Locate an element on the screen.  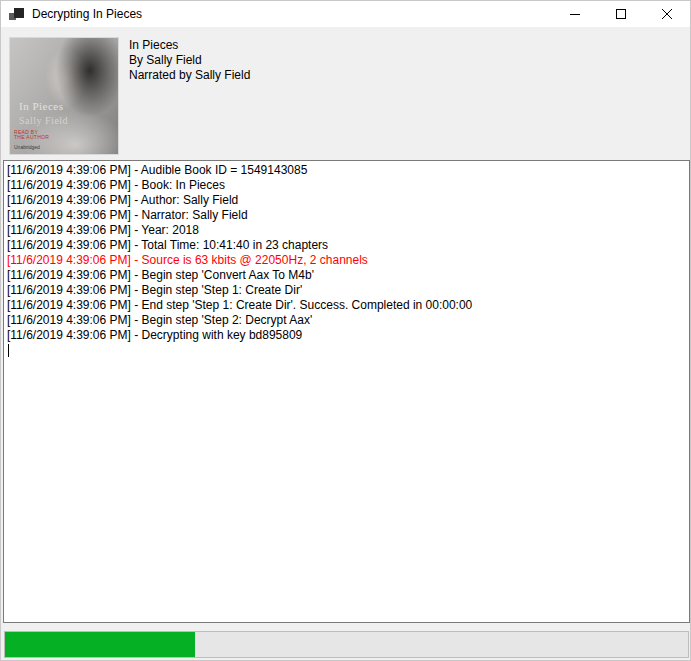
log-line: [11/6/2019 4:39:06 PM] - Narrator: Sally… is located at coordinates (346, 216).